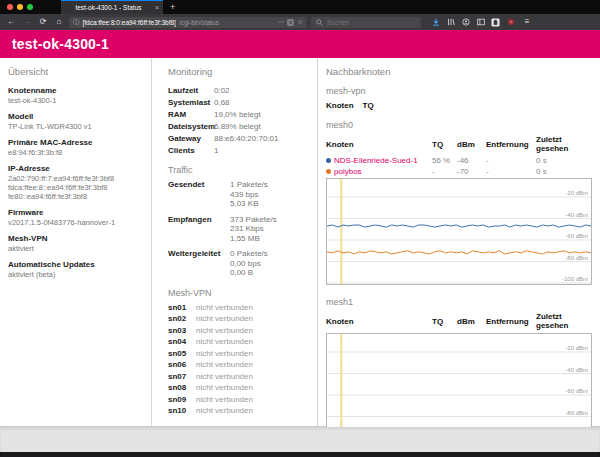 The height and width of the screenshot is (457, 600). Describe the element at coordinates (76, 182) in the screenshot. I see `field-ip-adresse: IP-Adresse 2a02:790:ff:7:ea94:f6ff:fe3f:…` at that location.